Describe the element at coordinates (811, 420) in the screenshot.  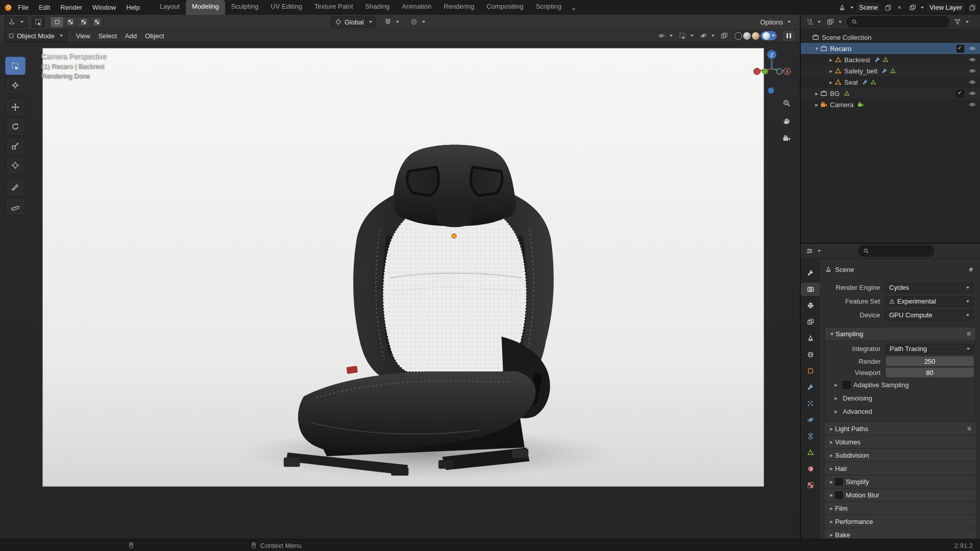
I see `tab-physics` at that location.